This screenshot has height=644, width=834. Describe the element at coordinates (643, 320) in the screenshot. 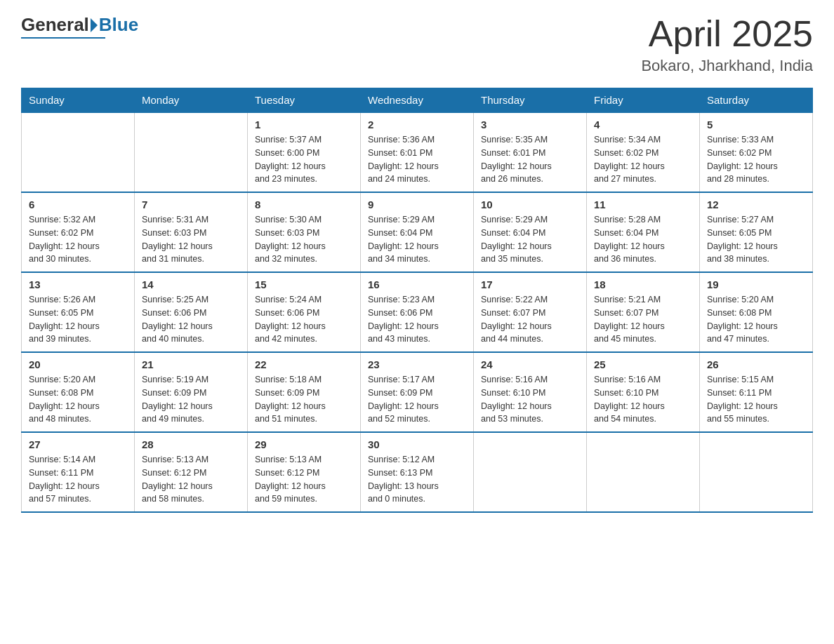

I see `day-info: Sunrise: 5:21 AMSunset: 6:07 PMDaylight:…` at that location.